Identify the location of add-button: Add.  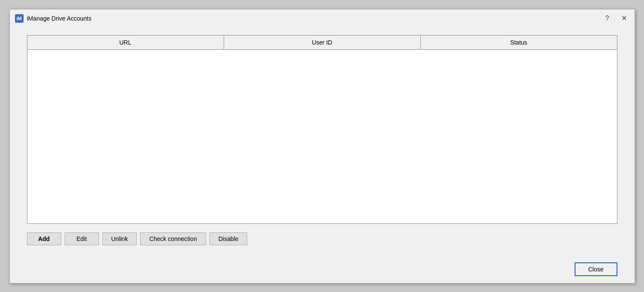
(44, 239).